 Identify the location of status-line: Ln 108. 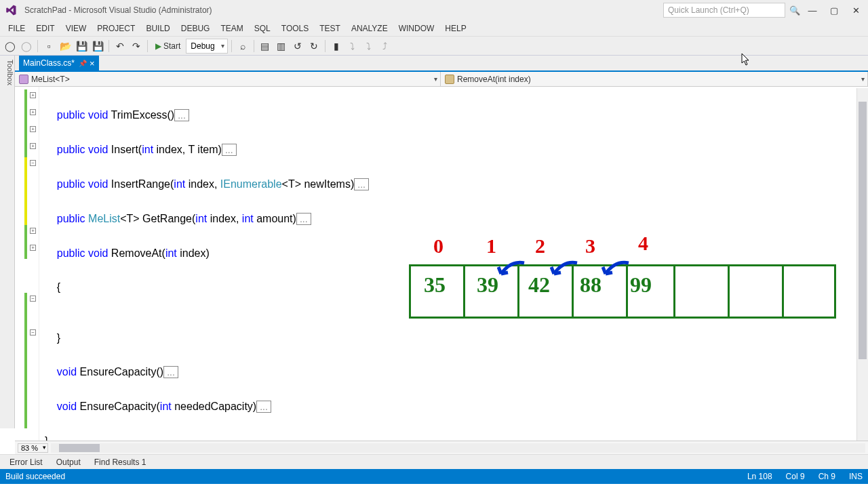
(760, 476).